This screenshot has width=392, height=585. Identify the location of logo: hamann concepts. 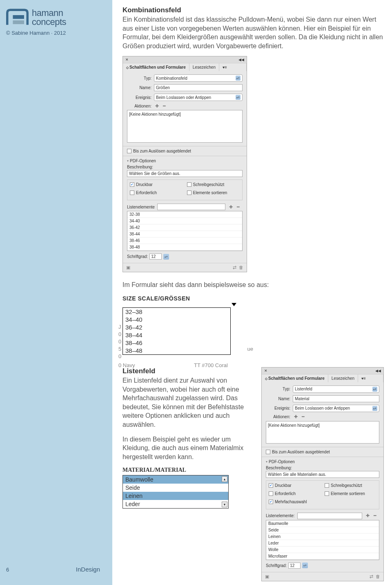
(56, 17).